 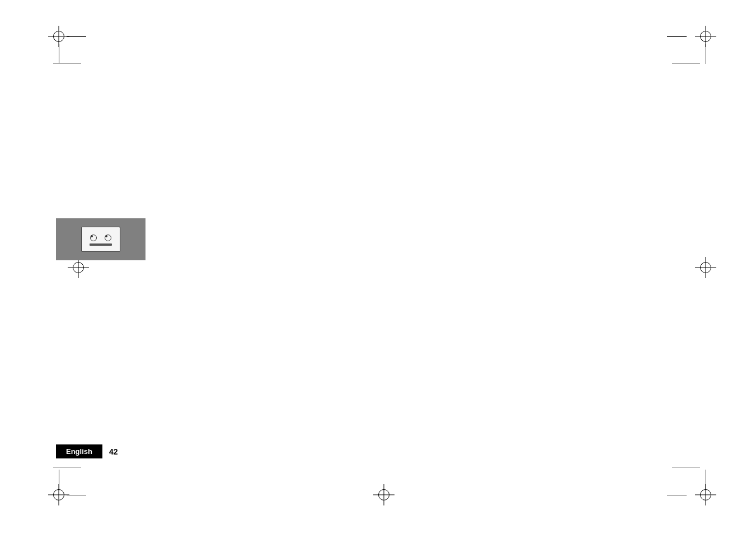 What do you see at coordinates (101, 240) in the screenshot?
I see `cassette-icon` at bounding box center [101, 240].